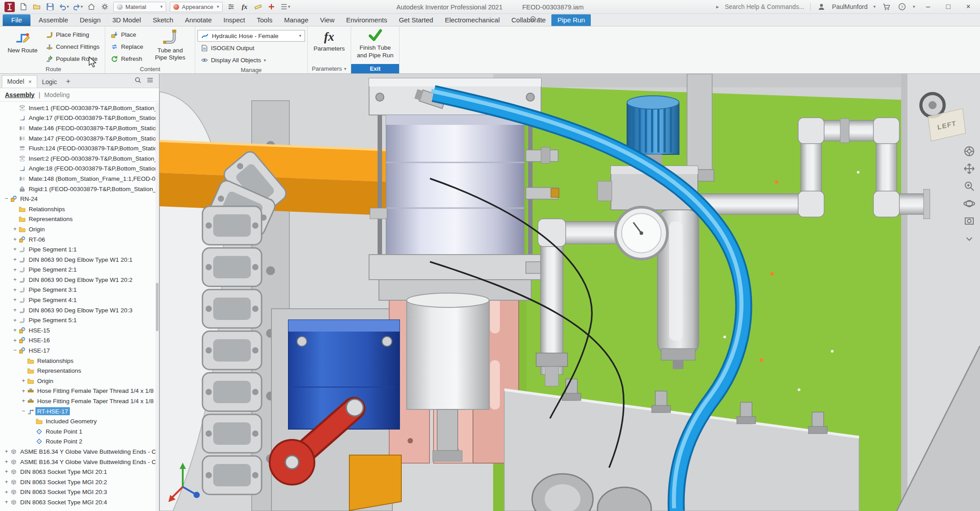 The width and height of the screenshot is (980, 511). What do you see at coordinates (80, 270) in the screenshot?
I see `tree-item: +Pipe Segment 2:1` at bounding box center [80, 270].